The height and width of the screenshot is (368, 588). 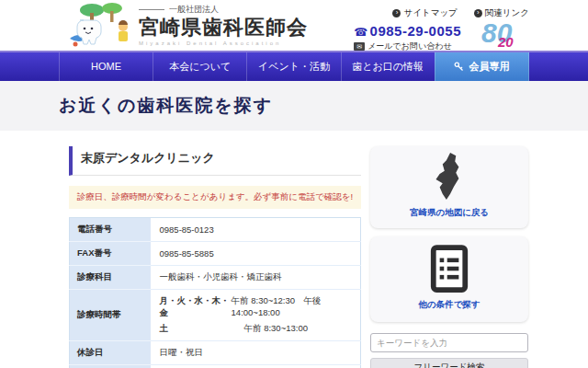 I want to click on condition-list-icon, so click(x=449, y=269).